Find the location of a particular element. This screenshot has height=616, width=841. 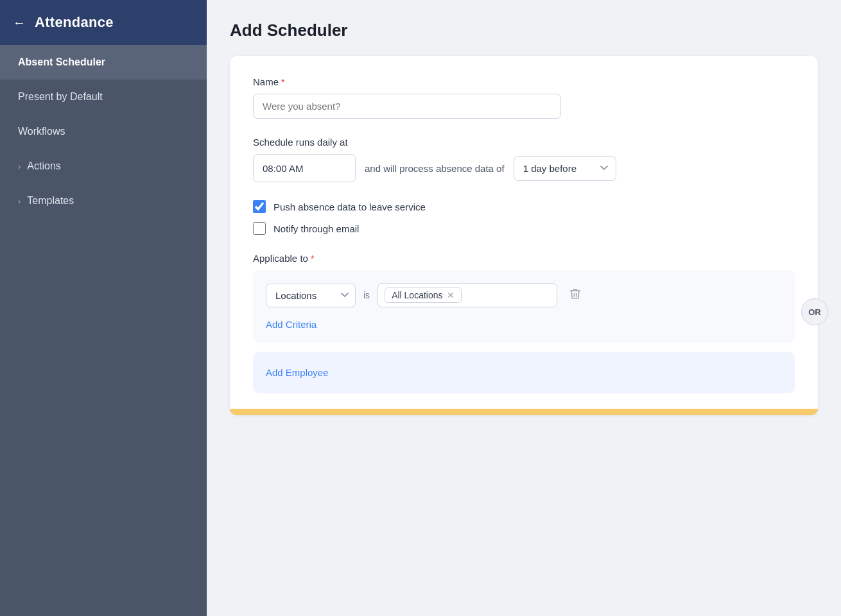

criteria-tag-input: All Locations ✕ is located at coordinates (467, 295).